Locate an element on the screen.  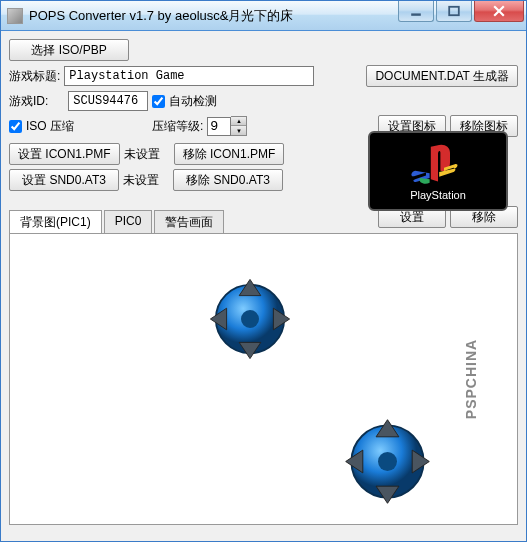
spin-up-icon: ▲ is located at coordinates (238, 122).